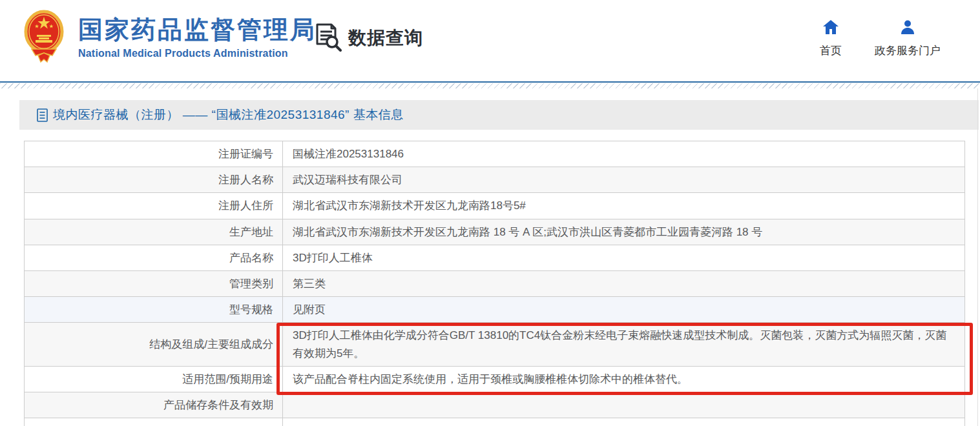 The height and width of the screenshot is (426, 980). I want to click on table-row: 注册人名称武汉迈瑞科技有限公司, so click(495, 180).